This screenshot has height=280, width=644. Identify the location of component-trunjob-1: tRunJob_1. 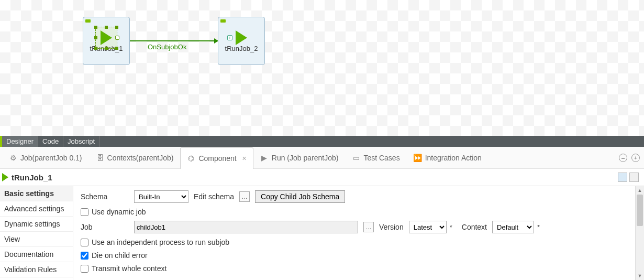
(106, 41).